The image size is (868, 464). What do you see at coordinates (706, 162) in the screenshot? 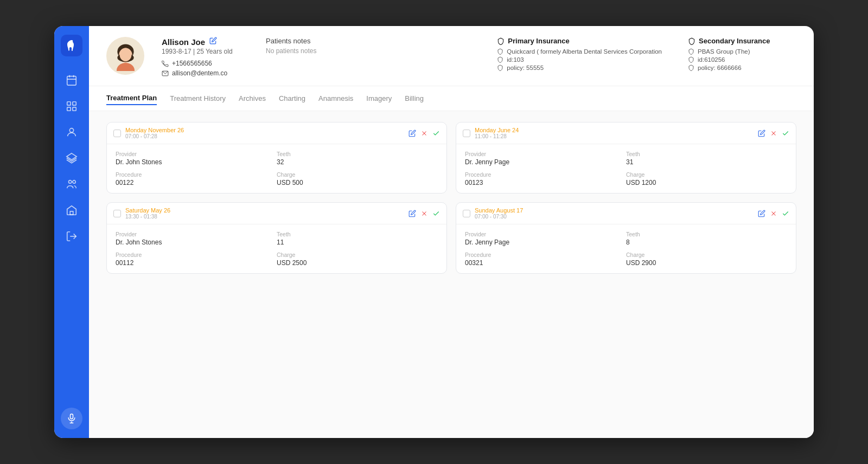
I see `card-2-teeth: 31` at bounding box center [706, 162].